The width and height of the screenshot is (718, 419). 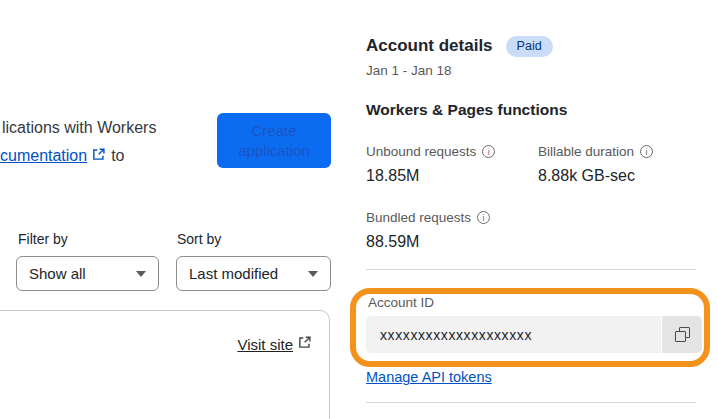 I want to click on visit-site-row: Visit site, so click(x=274, y=344).